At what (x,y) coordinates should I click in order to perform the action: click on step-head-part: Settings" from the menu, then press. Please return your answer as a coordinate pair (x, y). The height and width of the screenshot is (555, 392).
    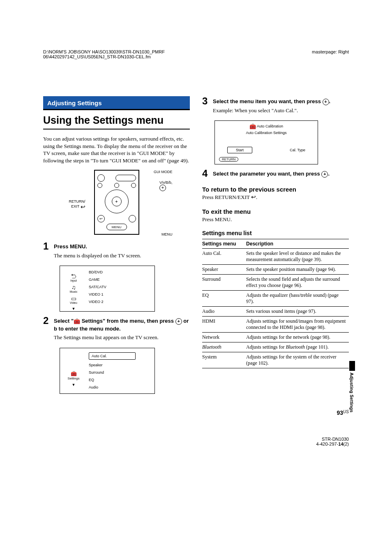
    Looking at the image, I should click on (128, 321).